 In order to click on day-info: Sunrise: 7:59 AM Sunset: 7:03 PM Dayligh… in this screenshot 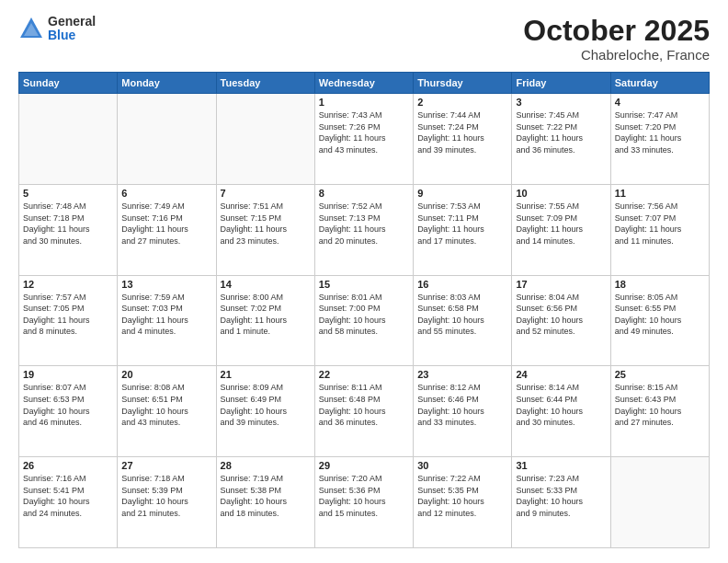, I will do `click(166, 315)`.